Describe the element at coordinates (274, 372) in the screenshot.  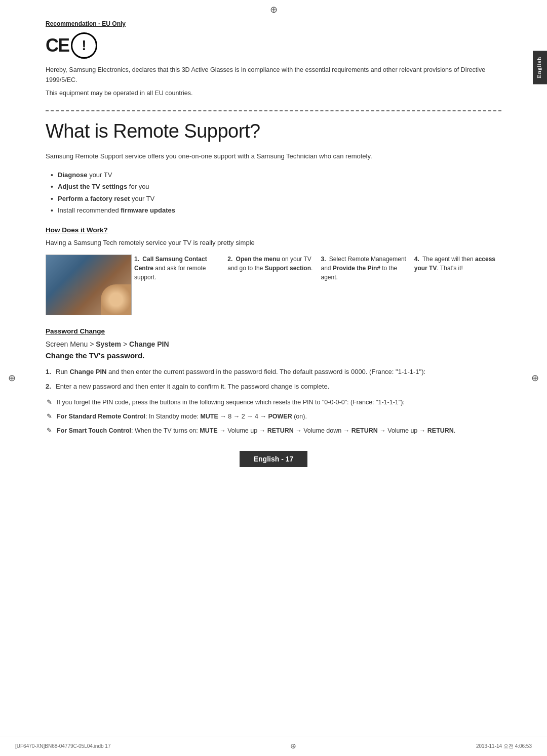
I see `password-step-1: 1. Run Change PIN and then enter the cur…` at that location.